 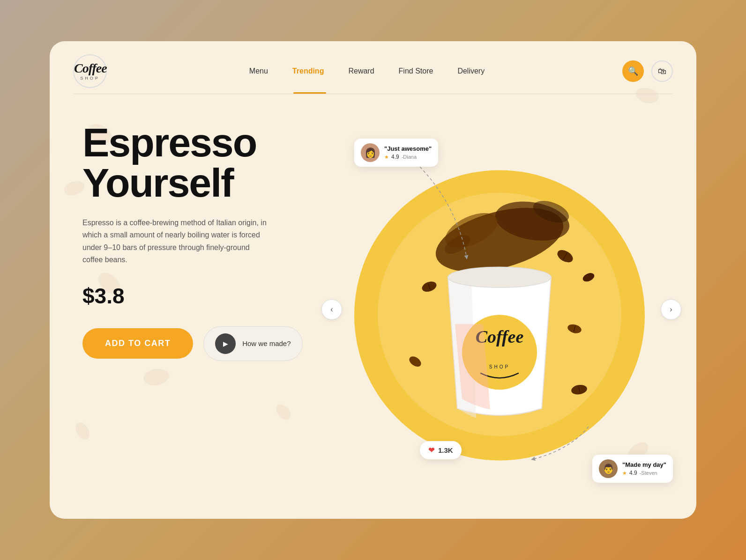 I want to click on nav-item-delivery: Delivery, so click(x=471, y=71).